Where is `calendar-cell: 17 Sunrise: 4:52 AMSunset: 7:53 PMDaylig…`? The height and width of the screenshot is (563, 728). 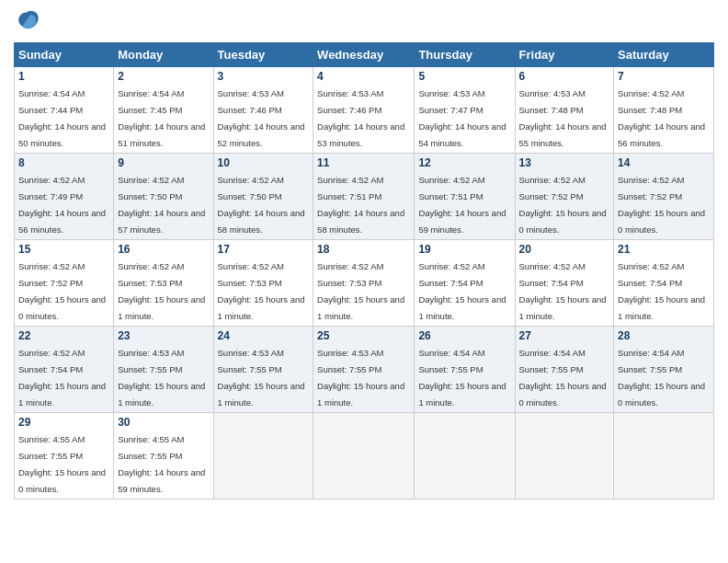 calendar-cell: 17 Sunrise: 4:52 AMSunset: 7:53 PMDaylig… is located at coordinates (263, 283).